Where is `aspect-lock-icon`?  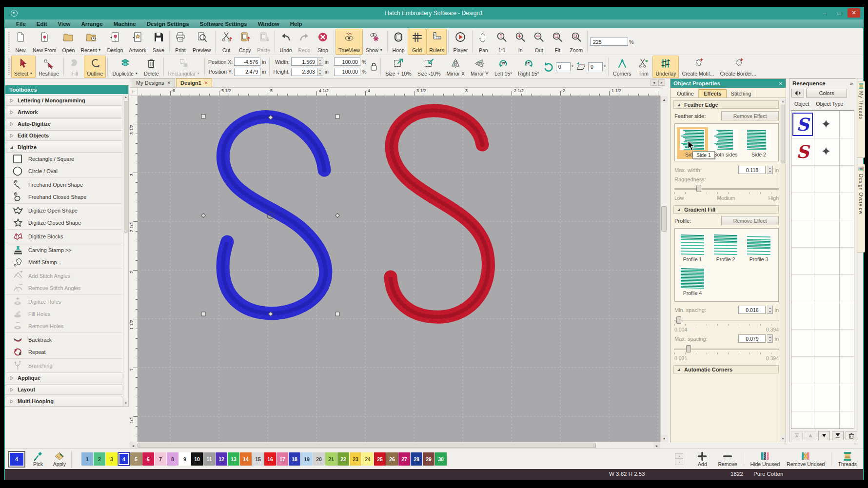
aspect-lock-icon is located at coordinates (374, 67).